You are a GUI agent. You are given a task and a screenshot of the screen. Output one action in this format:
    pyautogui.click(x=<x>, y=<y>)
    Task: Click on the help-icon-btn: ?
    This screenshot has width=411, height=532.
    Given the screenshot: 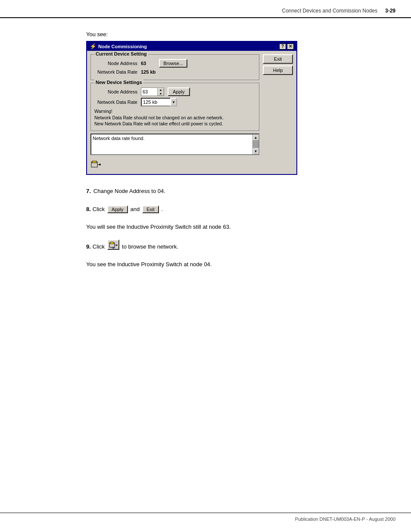 What is the action you would take?
    pyautogui.click(x=283, y=47)
    